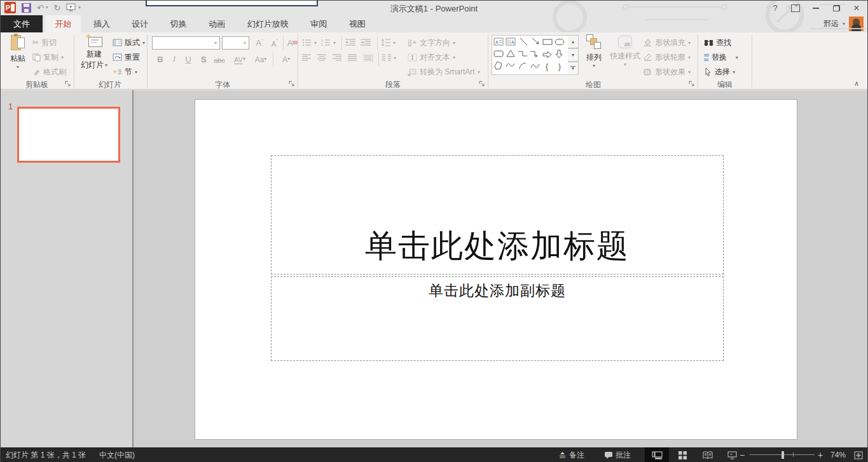 The image size is (868, 462). What do you see at coordinates (706, 57) in the screenshot?
I see `replace-icon: abac` at bounding box center [706, 57].